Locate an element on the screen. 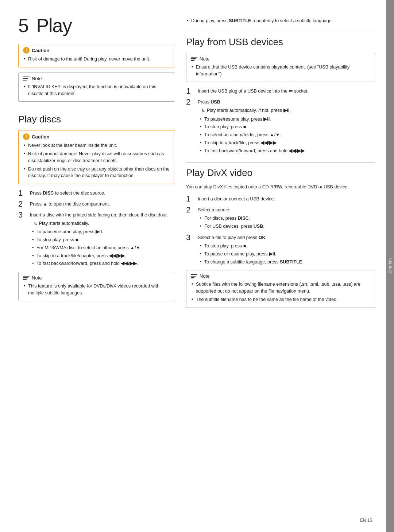  note-label-5: Note is located at coordinates (204, 276).